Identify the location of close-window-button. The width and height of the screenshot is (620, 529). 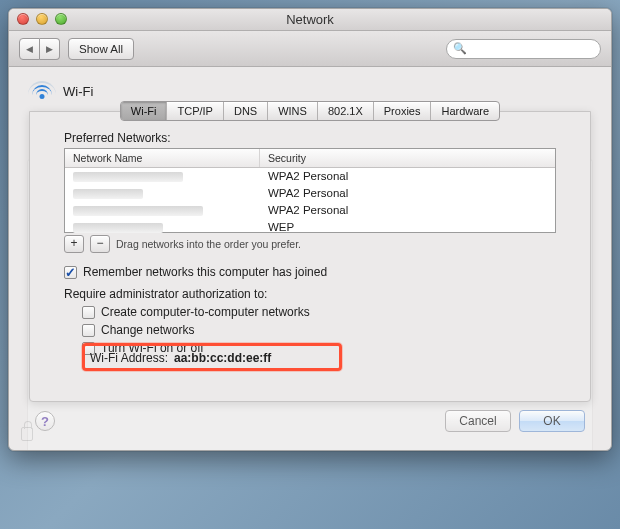
(23, 19).